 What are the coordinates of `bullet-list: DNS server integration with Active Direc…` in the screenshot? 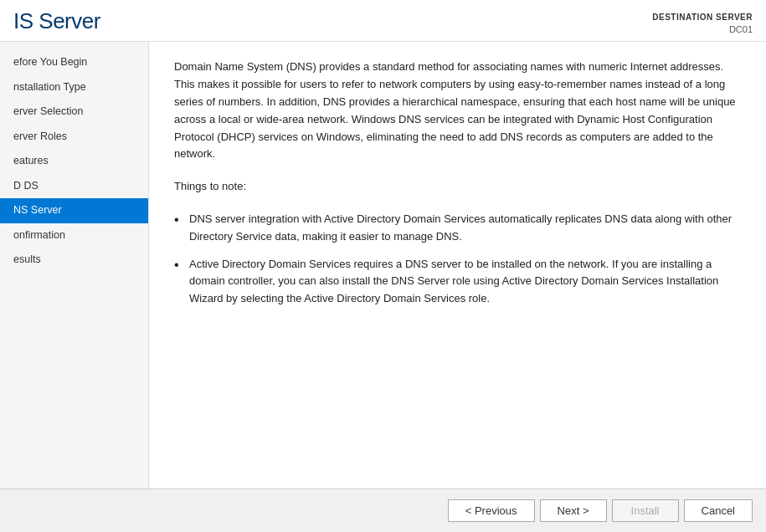 It's located at (457, 259).